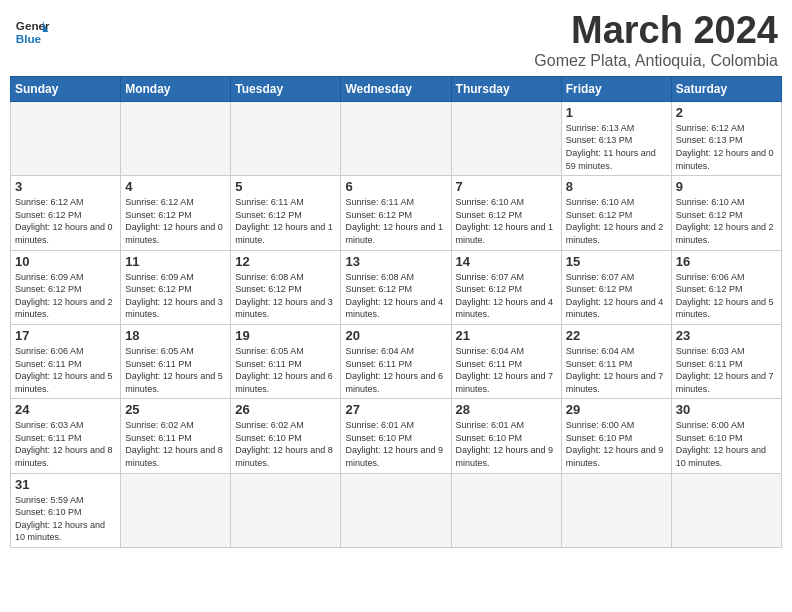 The height and width of the screenshot is (612, 792). What do you see at coordinates (396, 361) in the screenshot?
I see `table-row: 20Sunrise: 6:04 AM Sunset: 6:11 PM Dayli…` at bounding box center [396, 361].